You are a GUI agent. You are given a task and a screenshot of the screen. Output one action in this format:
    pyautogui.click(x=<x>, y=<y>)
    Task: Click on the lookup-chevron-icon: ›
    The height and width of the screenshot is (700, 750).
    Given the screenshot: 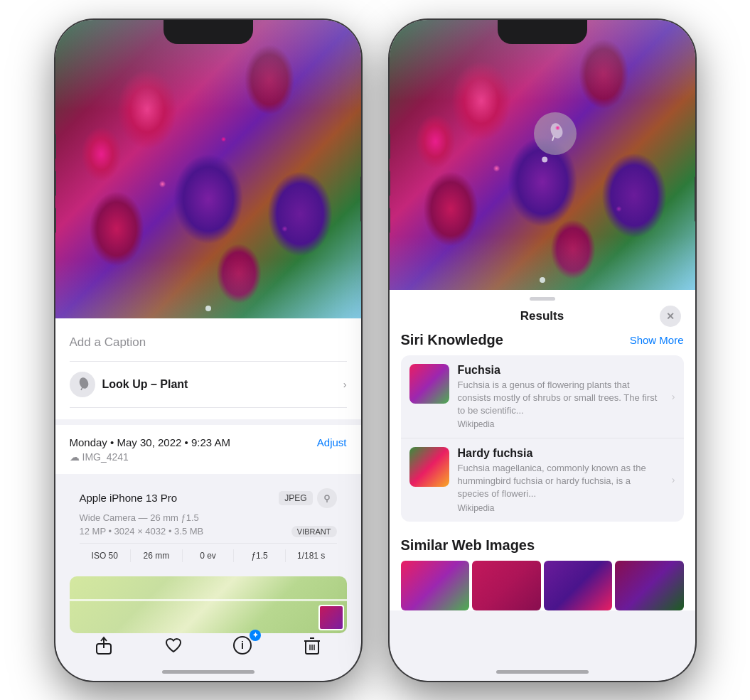 What is the action you would take?
    pyautogui.click(x=345, y=384)
    